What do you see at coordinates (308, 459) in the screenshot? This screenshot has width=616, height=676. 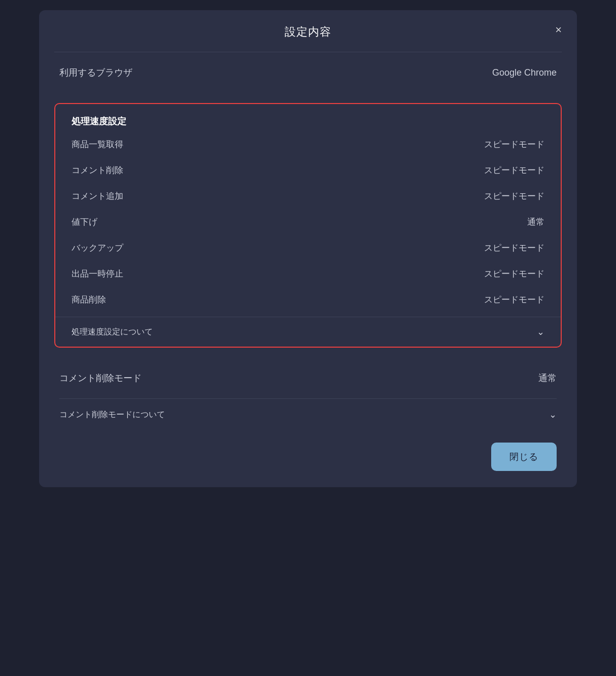 I see `modal-footer: 閉じる` at bounding box center [308, 459].